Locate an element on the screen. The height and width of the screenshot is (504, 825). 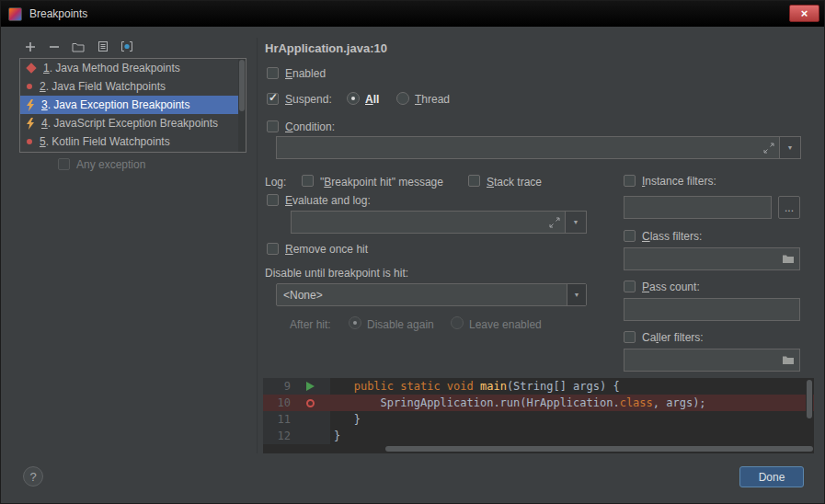
remove-once-hit-checkbox is located at coordinates (272, 248).